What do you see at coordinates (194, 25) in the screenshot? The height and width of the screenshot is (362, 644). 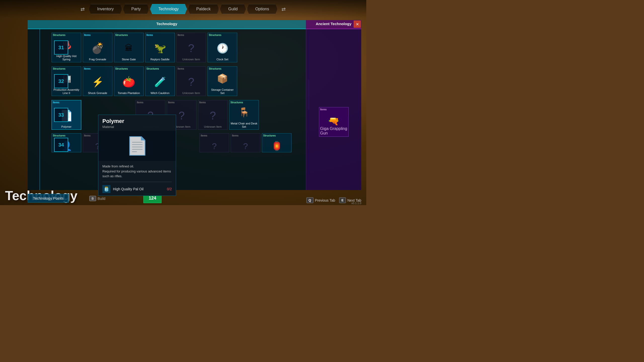 I see `panel-header: Technology Ancient Technology` at bounding box center [194, 25].